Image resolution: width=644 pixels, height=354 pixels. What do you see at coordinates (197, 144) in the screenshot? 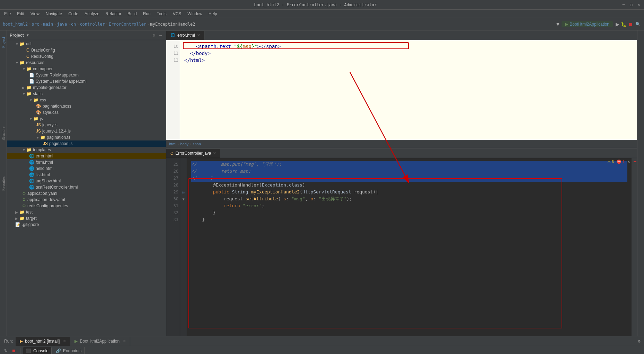
I see `bc-span: span` at bounding box center [197, 144].